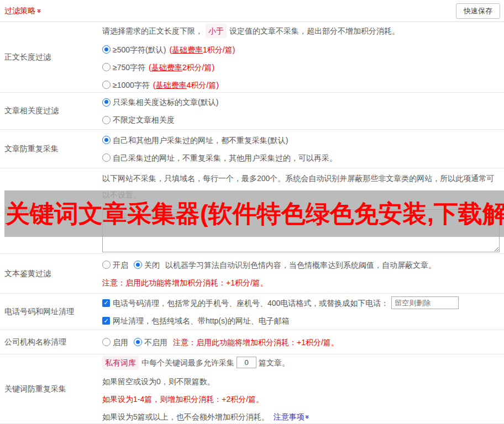  Describe the element at coordinates (51, 342) in the screenshot. I see `row-label: 公司机构名称清理` at that location.